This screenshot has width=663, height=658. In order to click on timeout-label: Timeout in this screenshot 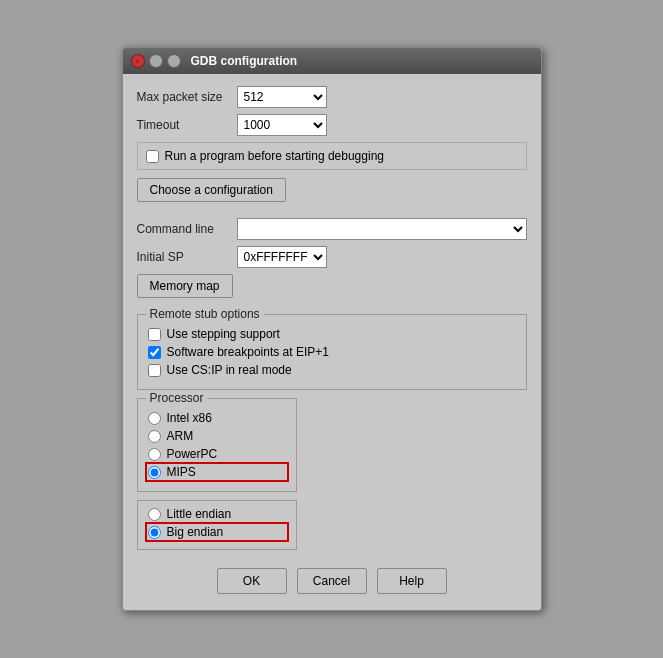, I will do `click(187, 125)`.